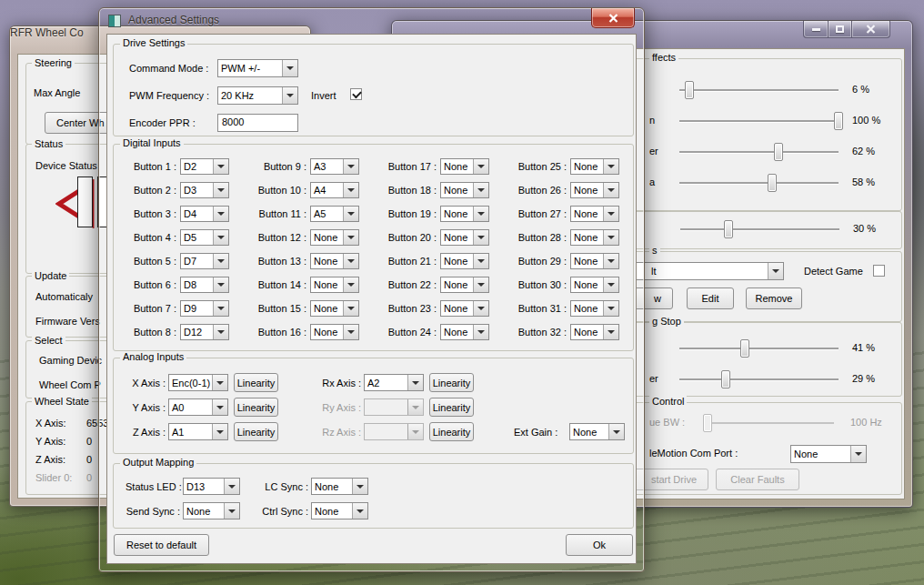 Image resolution: width=924 pixels, height=585 pixels. I want to click on digital-input-select: D2, so click(205, 166).